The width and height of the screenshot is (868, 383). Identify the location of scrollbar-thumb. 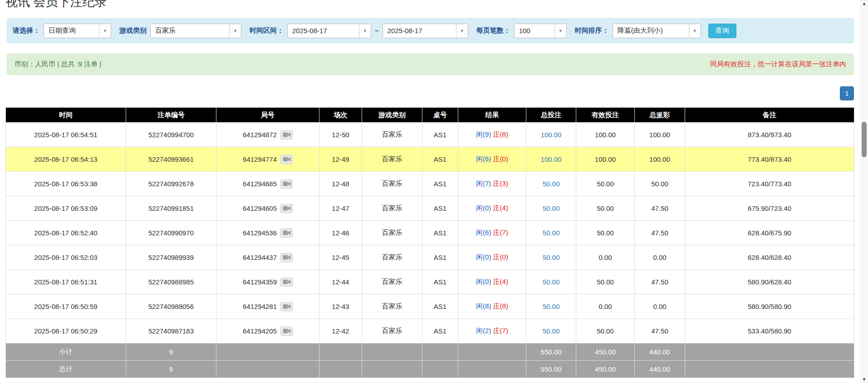
(864, 139).